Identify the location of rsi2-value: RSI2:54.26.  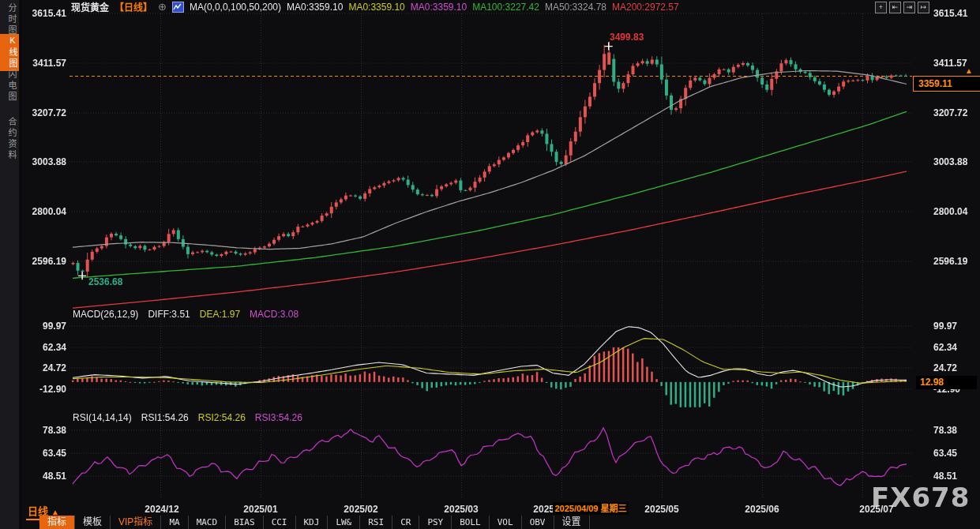
(222, 418).